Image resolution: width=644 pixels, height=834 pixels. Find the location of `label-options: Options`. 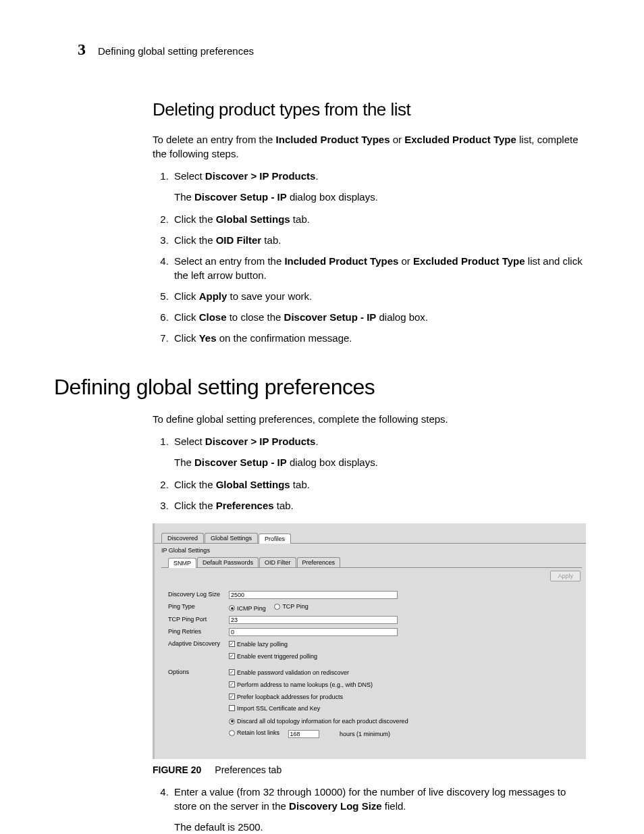

label-options: Options is located at coordinates (198, 672).